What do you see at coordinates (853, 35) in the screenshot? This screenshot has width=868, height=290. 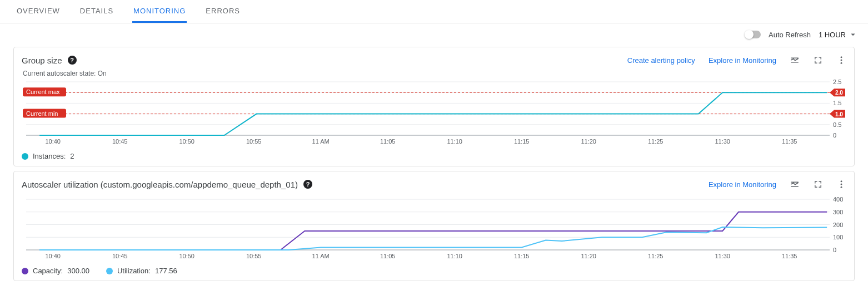 I see `chevron-down-icon` at bounding box center [853, 35].